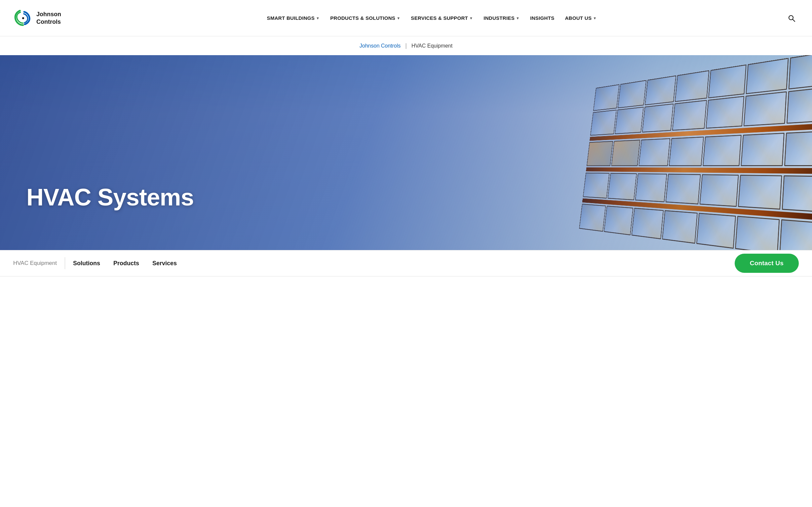  Describe the element at coordinates (406, 46) in the screenshot. I see `breadcrumb: Johnson Controls | HVAC Equipment` at that location.